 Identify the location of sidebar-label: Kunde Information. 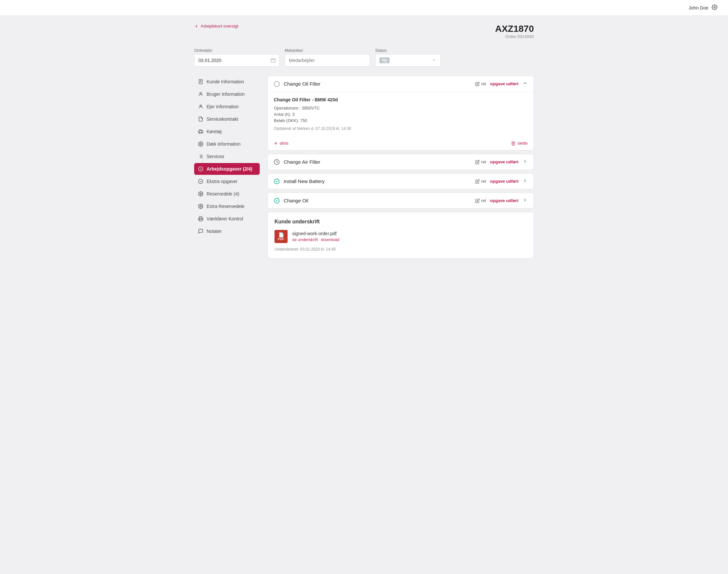
(225, 82).